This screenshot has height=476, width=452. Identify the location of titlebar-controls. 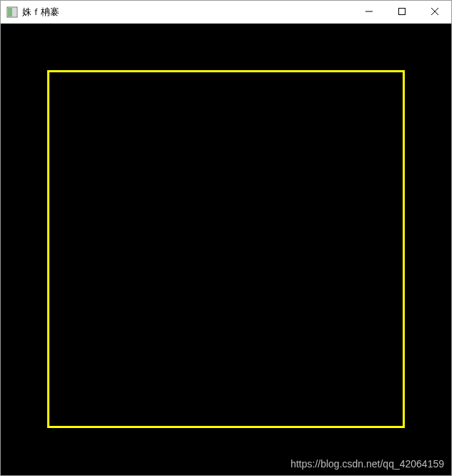
(402, 11).